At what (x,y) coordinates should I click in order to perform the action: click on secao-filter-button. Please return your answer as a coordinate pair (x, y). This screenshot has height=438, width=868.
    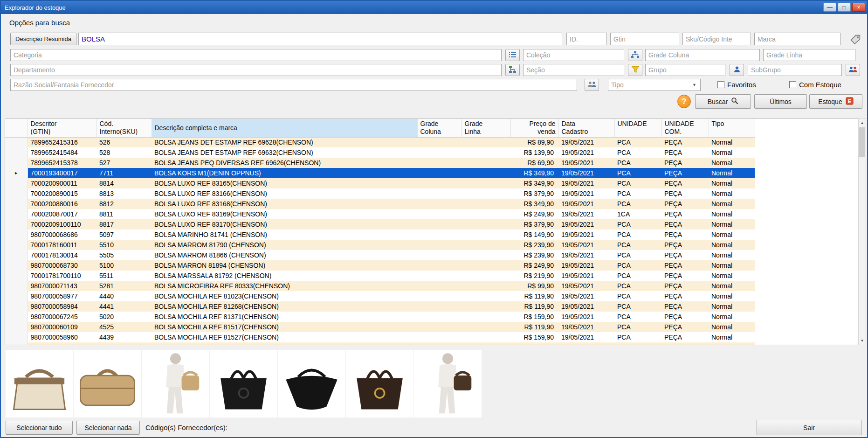
    Looking at the image, I should click on (635, 70).